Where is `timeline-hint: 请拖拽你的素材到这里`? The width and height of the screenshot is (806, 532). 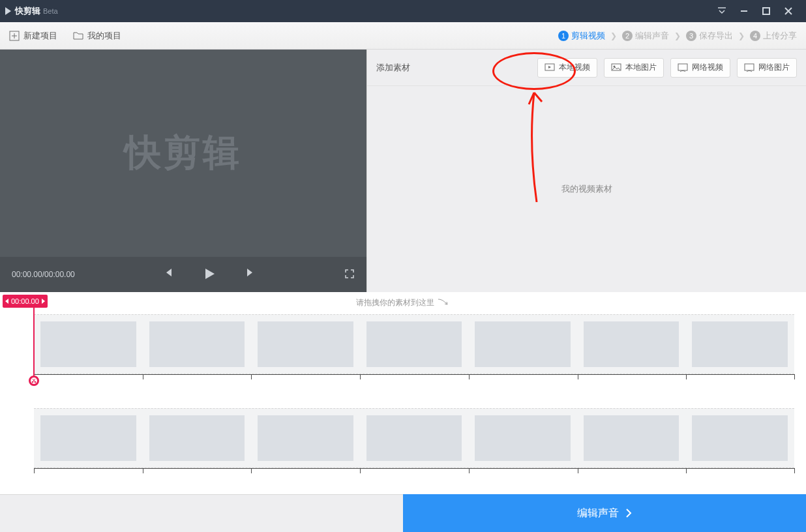
timeline-hint: 请拖拽你的素材到这里 is located at coordinates (395, 303).